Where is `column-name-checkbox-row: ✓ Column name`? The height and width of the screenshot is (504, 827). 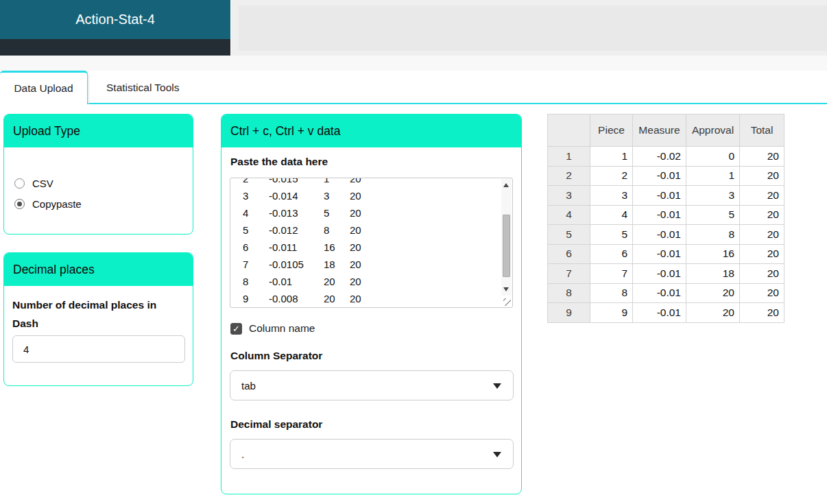 column-name-checkbox-row: ✓ Column name is located at coordinates (273, 328).